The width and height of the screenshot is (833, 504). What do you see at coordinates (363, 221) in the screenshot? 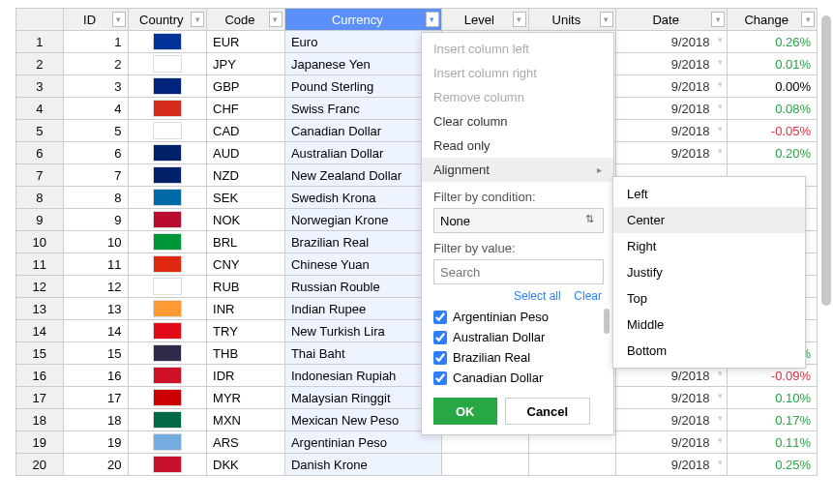
I see `cell-currency: Norwegian Krone` at bounding box center [363, 221].